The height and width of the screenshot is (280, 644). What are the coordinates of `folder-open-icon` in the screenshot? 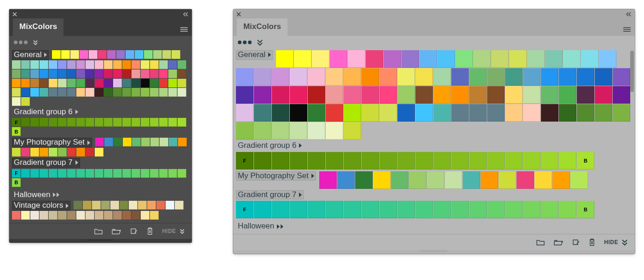 It's located at (558, 242).